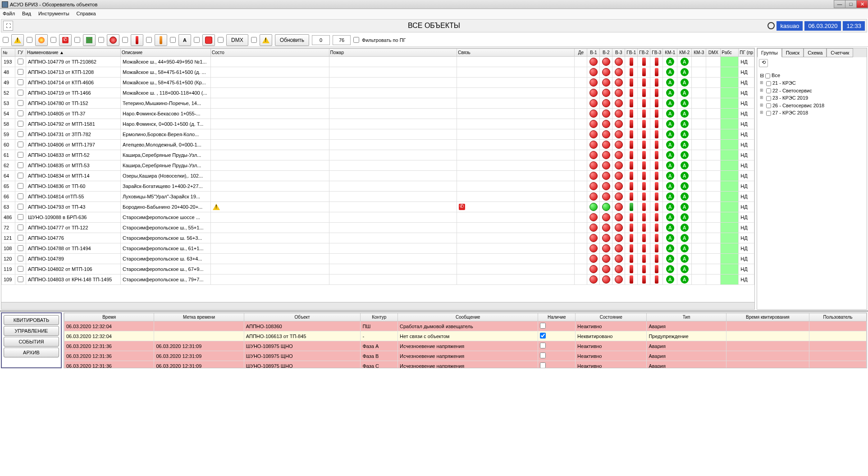  Describe the element at coordinates (840, 53) in the screenshot. I see `side-tab: Счетчик` at that location.